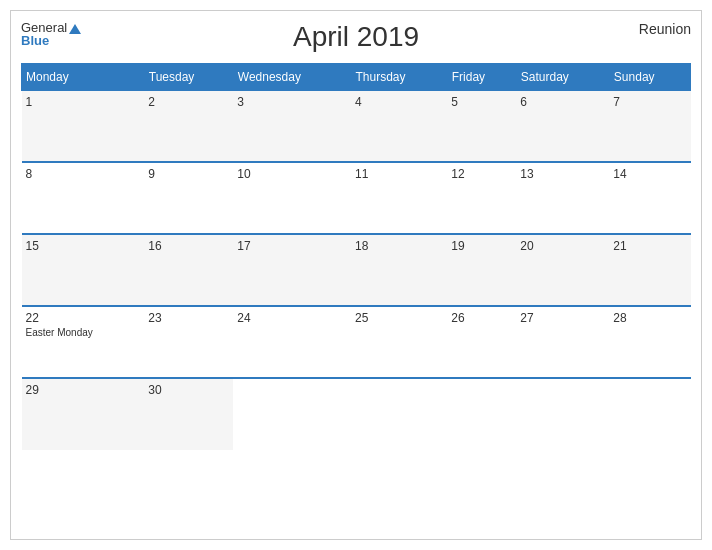 The width and height of the screenshot is (712, 550). Describe the element at coordinates (84, 174) in the screenshot. I see `day-number: 8` at that location.